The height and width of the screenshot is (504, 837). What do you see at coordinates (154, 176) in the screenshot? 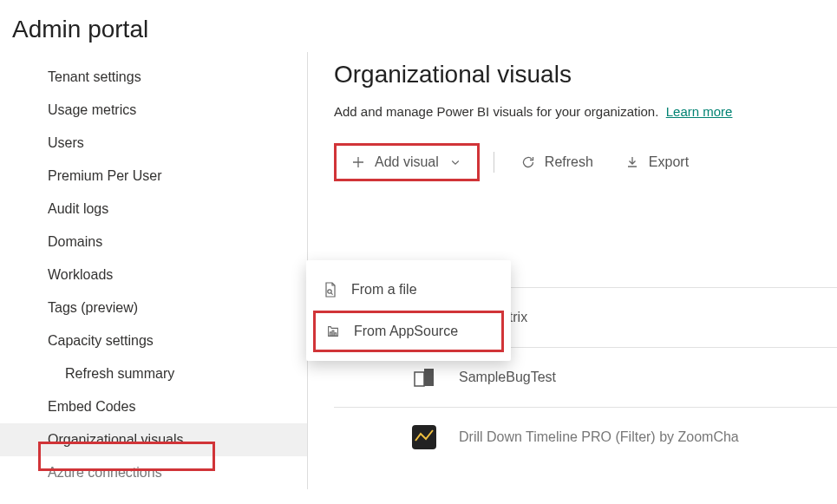
I see `sidebar-item-premium-per-user: Premium Per User` at bounding box center [154, 176].